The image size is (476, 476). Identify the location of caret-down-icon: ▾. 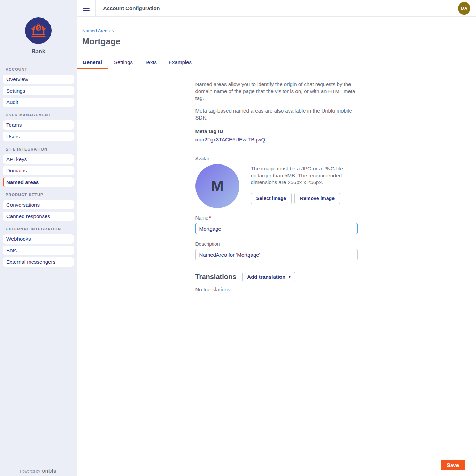
(289, 277).